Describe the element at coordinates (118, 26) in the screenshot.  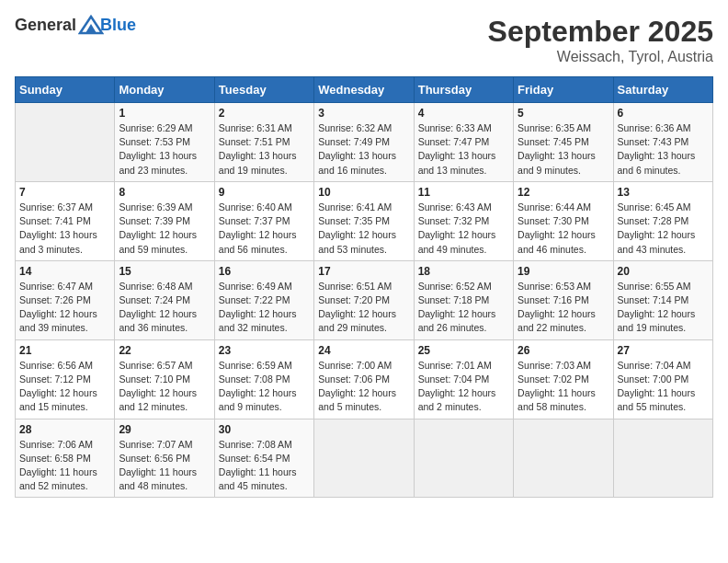
I see `logo-blue-text: Blue` at that location.